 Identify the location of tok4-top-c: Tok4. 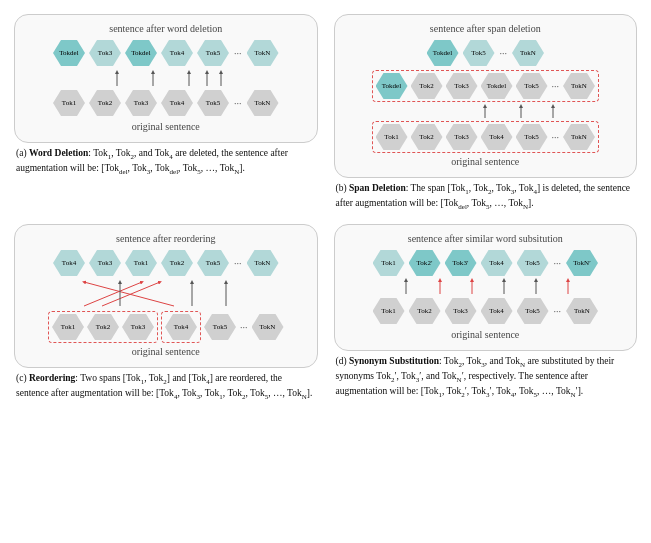
(69, 263).